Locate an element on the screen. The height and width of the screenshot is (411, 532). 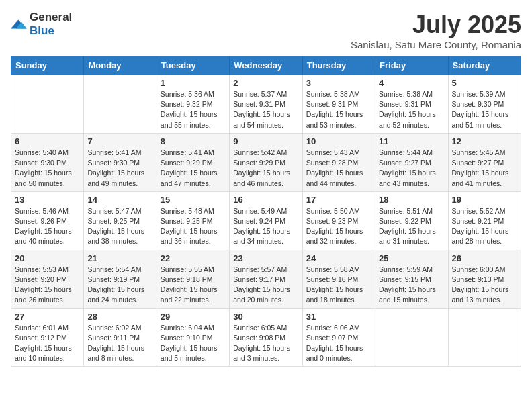
calendar-week-row: 6Sunrise: 5:40 AM Sunset: 9:30 PM Daylig… is located at coordinates (266, 163).